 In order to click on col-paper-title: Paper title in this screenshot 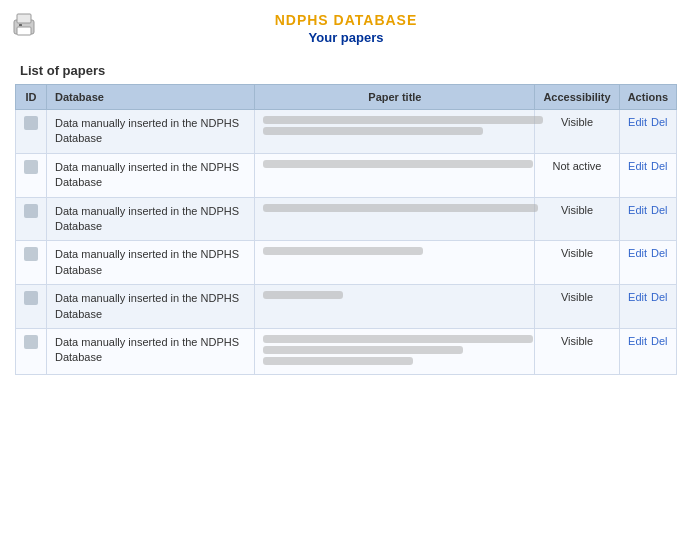, I will do `click(395, 98)`.